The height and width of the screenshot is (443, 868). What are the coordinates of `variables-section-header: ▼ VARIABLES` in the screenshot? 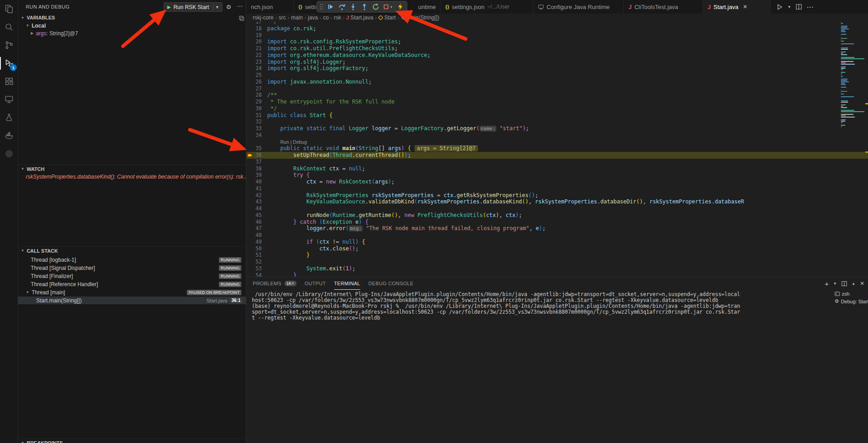 It's located at (132, 18).